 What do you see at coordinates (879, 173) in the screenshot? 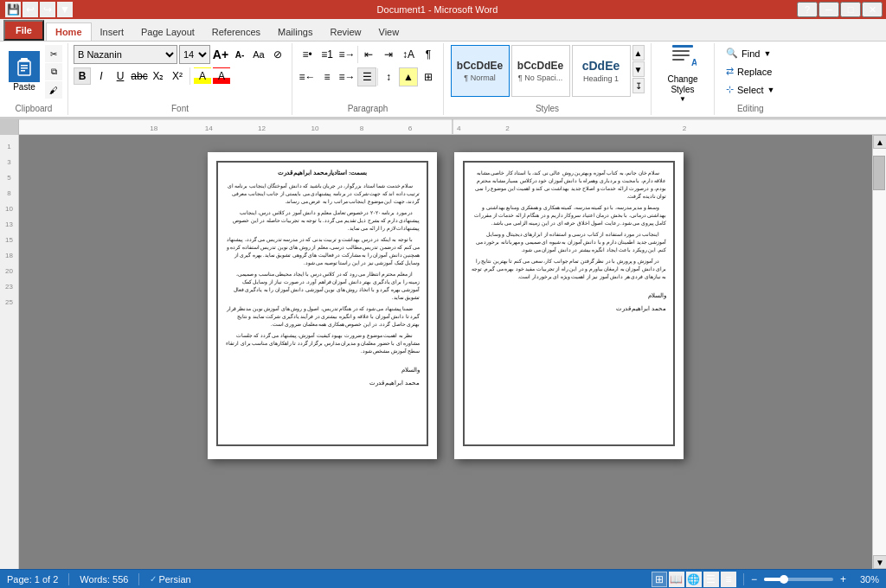
I see `scroll-thumb` at bounding box center [879, 173].